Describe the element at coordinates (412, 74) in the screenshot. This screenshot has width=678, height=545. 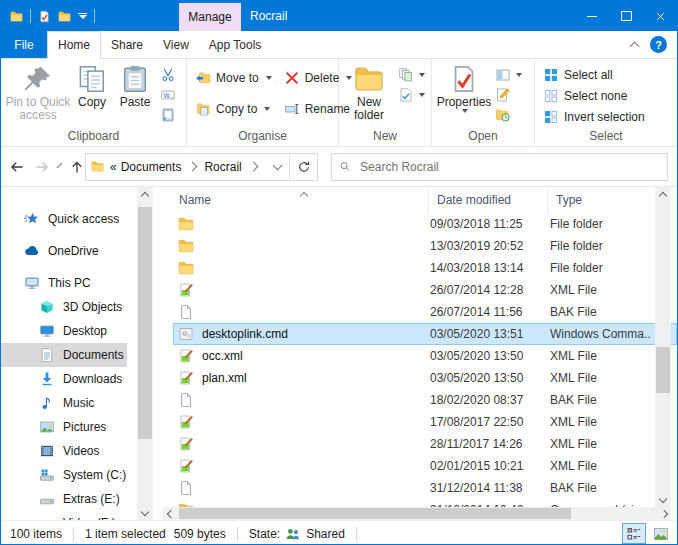
I see `new-item-button` at that location.